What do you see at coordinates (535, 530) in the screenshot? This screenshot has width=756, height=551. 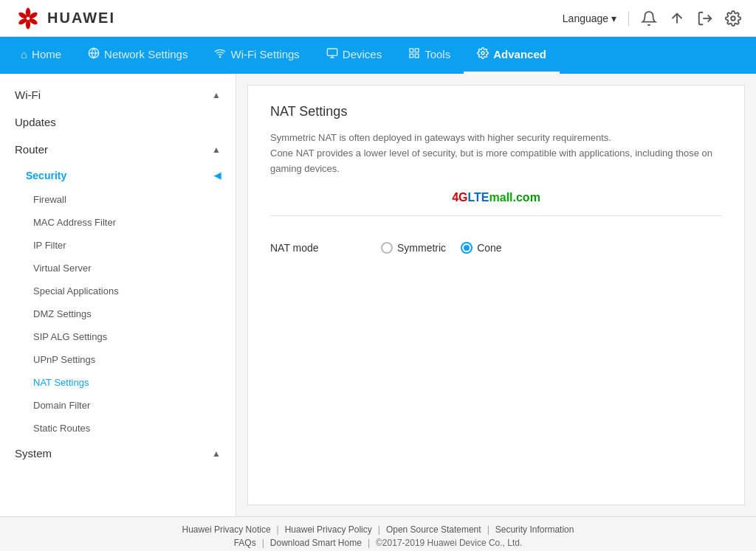 I see `footer-security-info: Security Information` at bounding box center [535, 530].